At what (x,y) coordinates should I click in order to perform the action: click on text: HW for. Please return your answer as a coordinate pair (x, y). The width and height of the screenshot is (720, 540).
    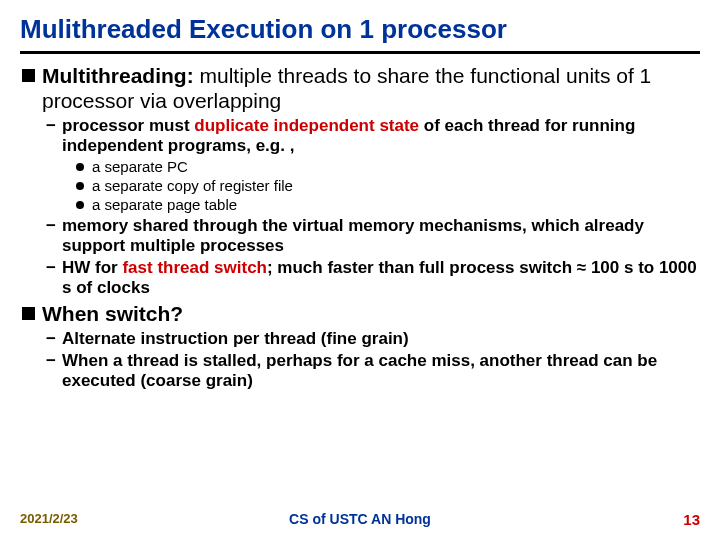
    Looking at the image, I should click on (92, 268).